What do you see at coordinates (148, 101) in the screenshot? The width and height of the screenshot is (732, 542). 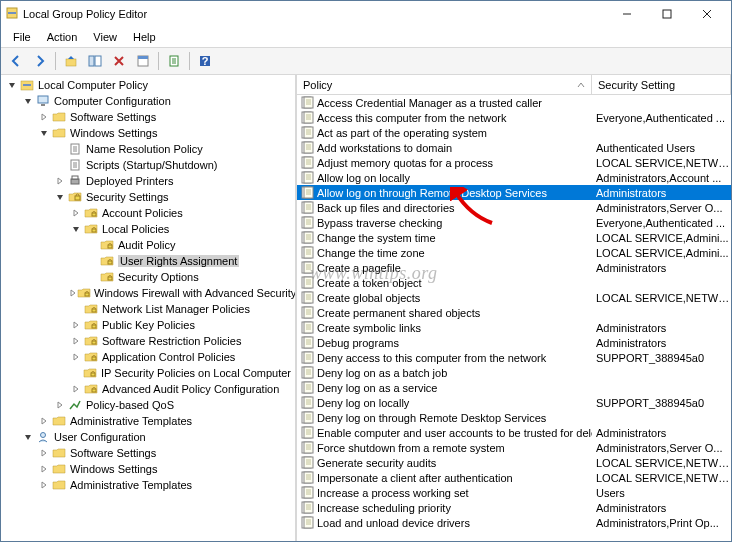 I see `tree-item: Computer Configuration` at bounding box center [148, 101].